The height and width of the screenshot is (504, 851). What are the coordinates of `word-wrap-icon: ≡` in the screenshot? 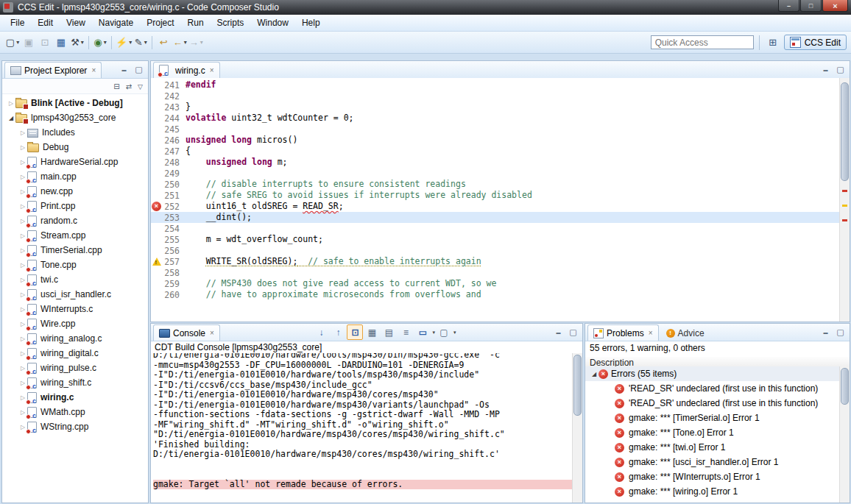 It's located at (406, 333).